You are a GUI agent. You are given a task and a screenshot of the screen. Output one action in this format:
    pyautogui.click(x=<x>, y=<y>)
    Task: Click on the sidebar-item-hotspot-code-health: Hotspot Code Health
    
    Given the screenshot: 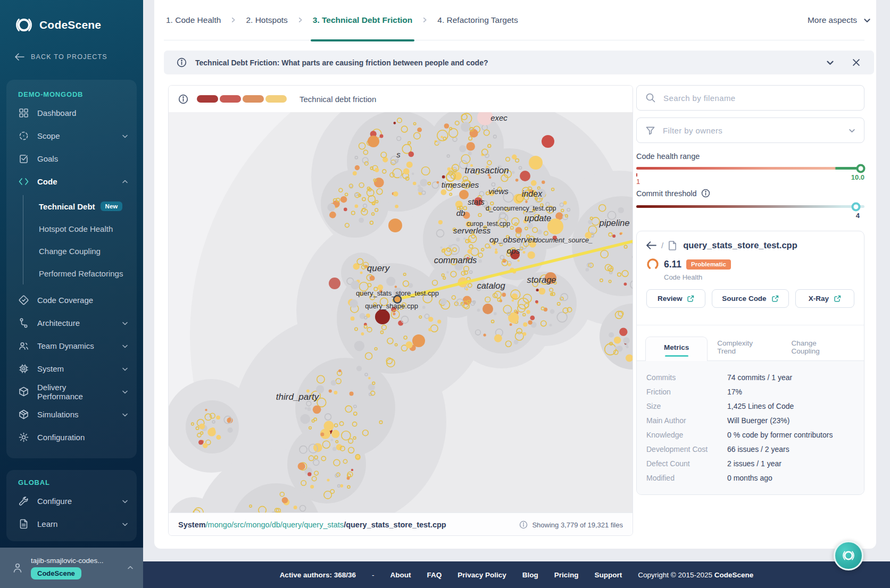 What is the action you would take?
    pyautogui.click(x=80, y=229)
    